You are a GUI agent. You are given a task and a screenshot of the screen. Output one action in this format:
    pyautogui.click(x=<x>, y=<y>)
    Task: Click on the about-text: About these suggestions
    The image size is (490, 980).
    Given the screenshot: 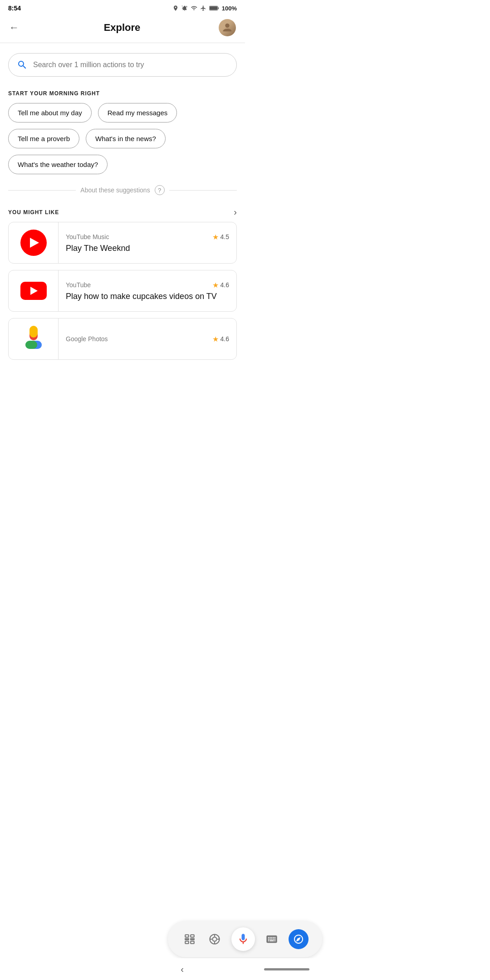 What is the action you would take?
    pyautogui.click(x=115, y=190)
    